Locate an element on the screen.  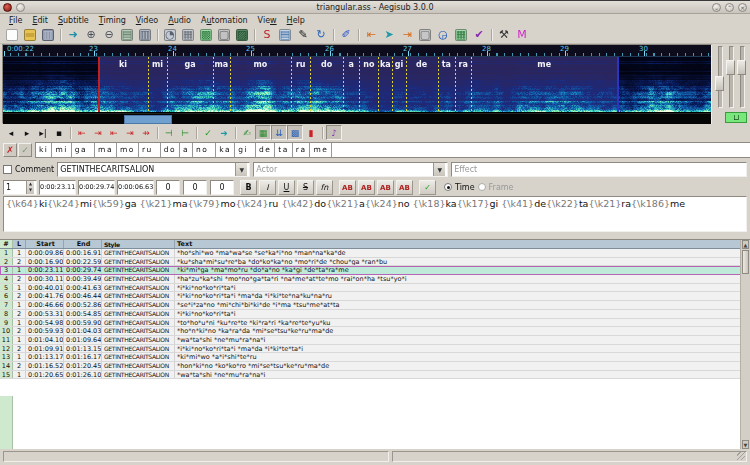
options-icon: ✐ is located at coordinates (346, 35).